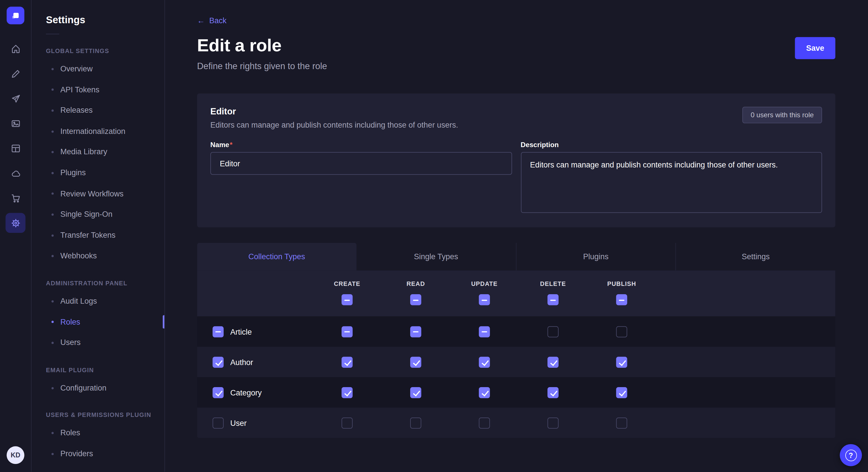 This screenshot has height=472, width=868. What do you see at coordinates (553, 300) in the screenshot?
I see `select-all-delete-checkbox` at bounding box center [553, 300].